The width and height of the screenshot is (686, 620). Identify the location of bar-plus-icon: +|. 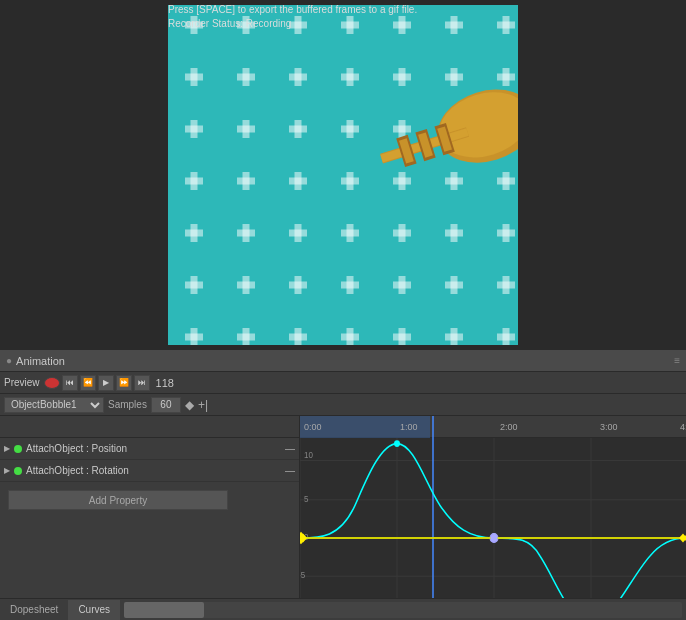
(203, 405).